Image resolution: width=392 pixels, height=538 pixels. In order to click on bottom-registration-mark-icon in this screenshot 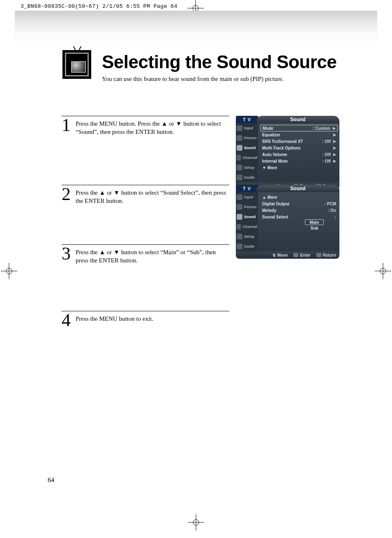, I will do `click(196, 523)`.